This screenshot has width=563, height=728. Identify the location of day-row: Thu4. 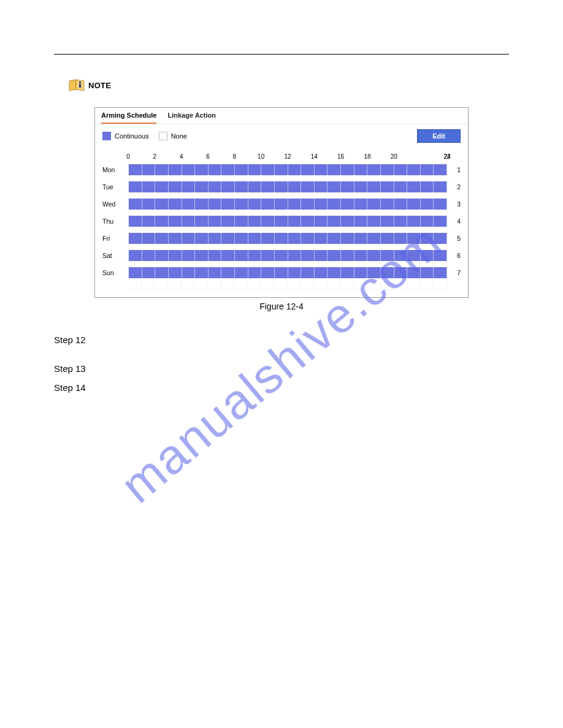
(282, 221).